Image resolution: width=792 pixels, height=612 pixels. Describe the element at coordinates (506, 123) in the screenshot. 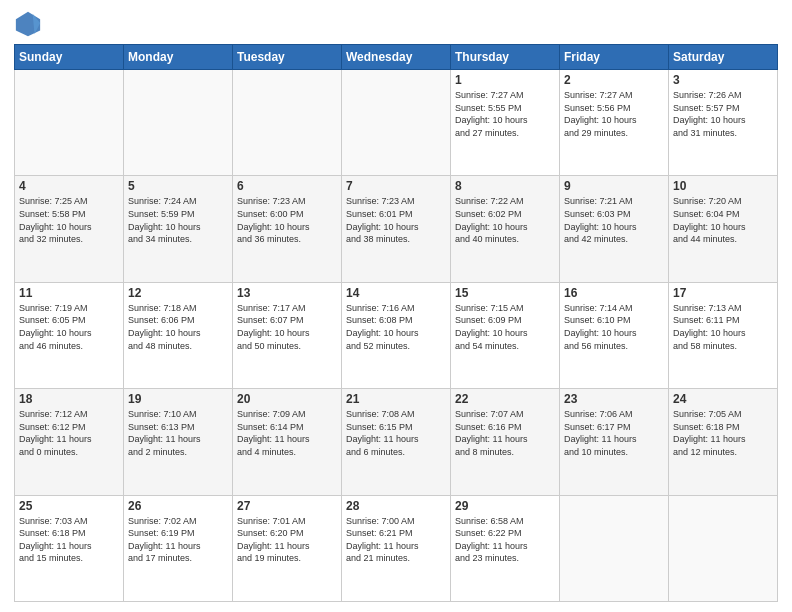

I see `day-cell: 1Sunrise: 7:27 AM Sunset: 5:55 PM Daylig…` at that location.